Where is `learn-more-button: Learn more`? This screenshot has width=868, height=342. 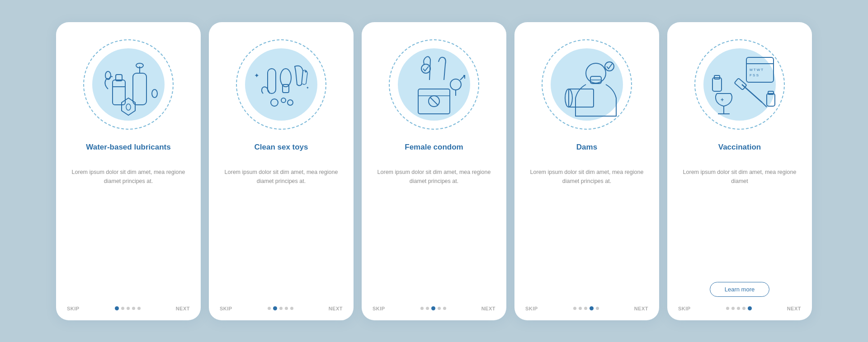
learn-more-button: Learn more is located at coordinates (740, 289).